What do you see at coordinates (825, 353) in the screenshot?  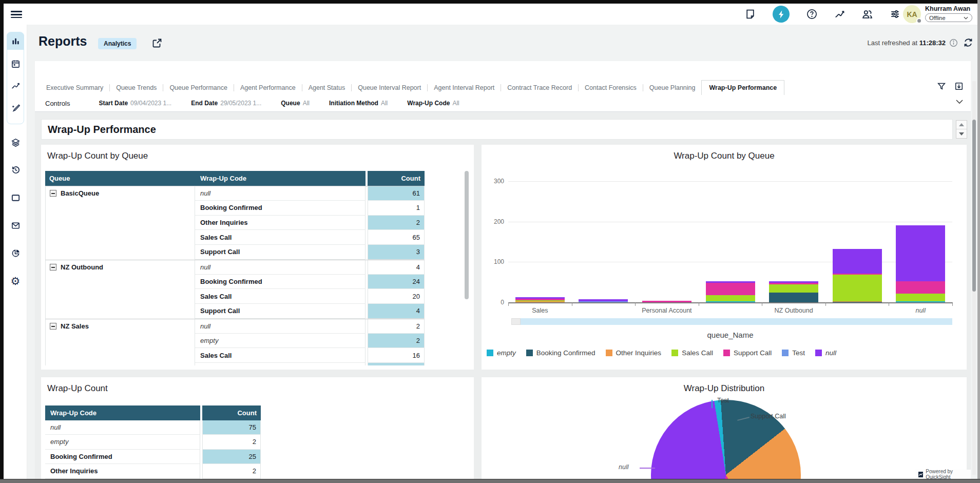 I see `legend-item-null: null` at bounding box center [825, 353].